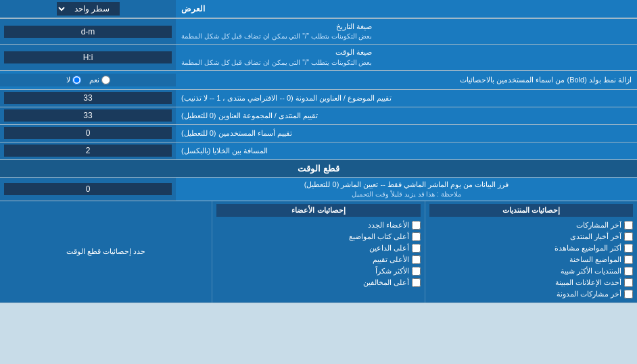 Image resolution: width=637 pixels, height=364 pixels. What do you see at coordinates (88, 151) in the screenshot?
I see `cell-gap-input-wrap` at bounding box center [88, 151].